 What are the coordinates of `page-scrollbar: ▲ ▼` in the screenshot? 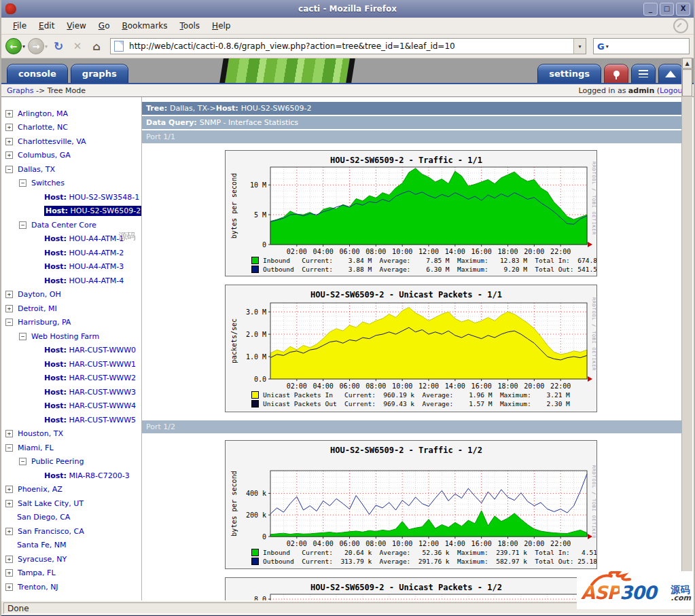 It's located at (687, 329).